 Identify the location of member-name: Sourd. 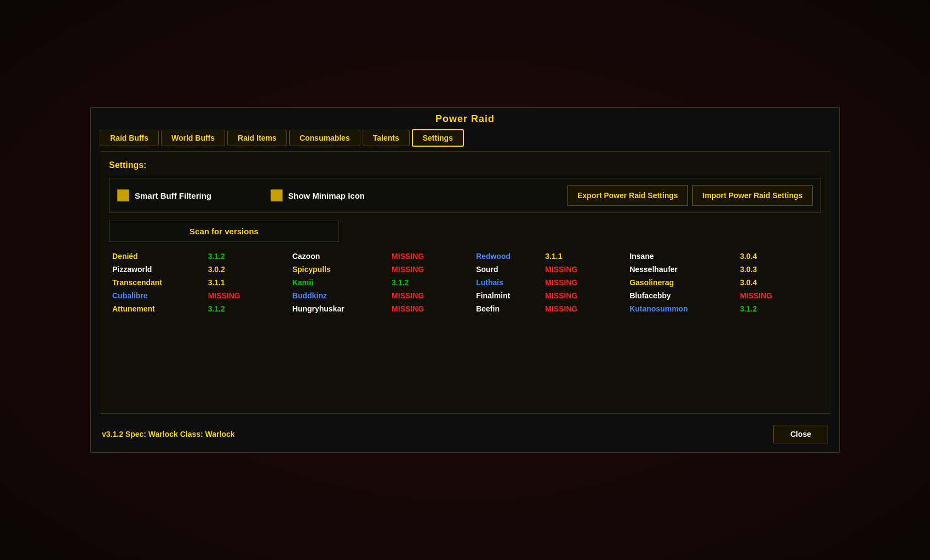
(507, 269).